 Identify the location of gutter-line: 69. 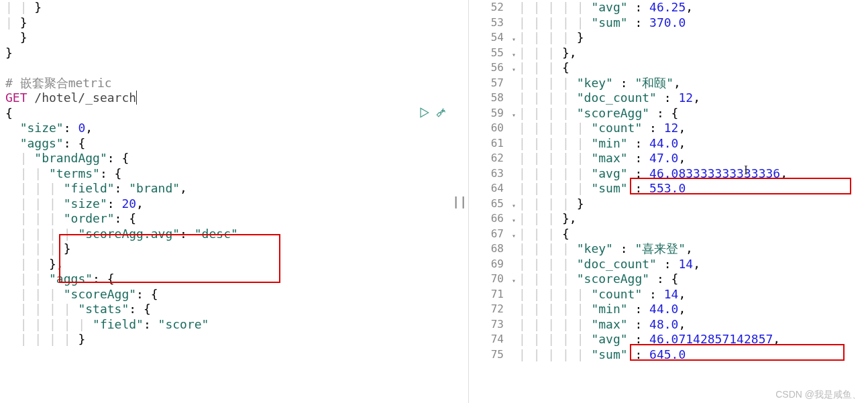
(486, 264).